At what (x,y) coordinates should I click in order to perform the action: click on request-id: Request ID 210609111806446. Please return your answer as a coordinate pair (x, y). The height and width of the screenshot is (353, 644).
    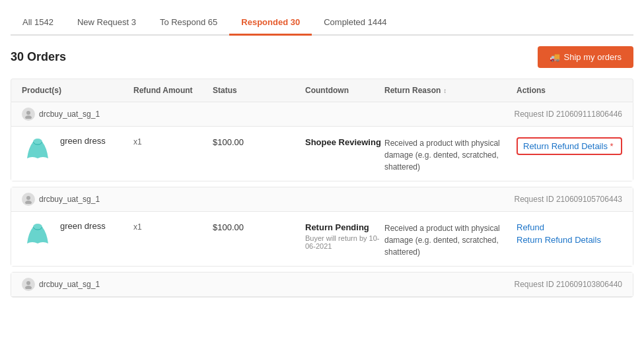
    Looking at the image, I should click on (568, 114).